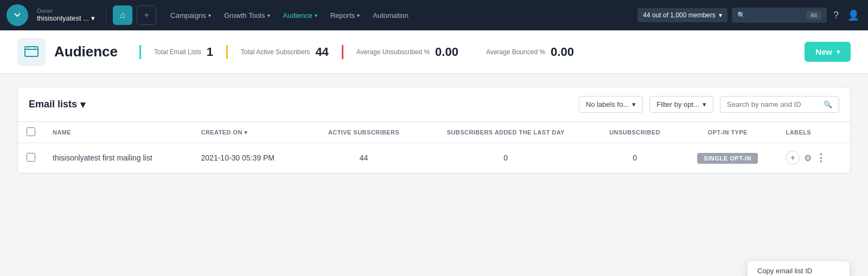 This screenshot has height=276, width=868. I want to click on col-labels: LABELS, so click(814, 132).